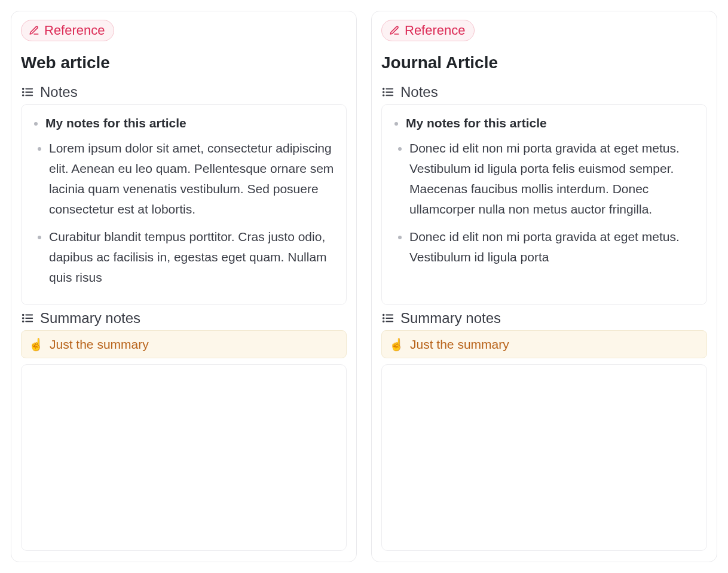  Describe the element at coordinates (192, 257) in the screenshot. I see `note-item: Curabitur blandit tempus porttitor. Cras…` at that location.